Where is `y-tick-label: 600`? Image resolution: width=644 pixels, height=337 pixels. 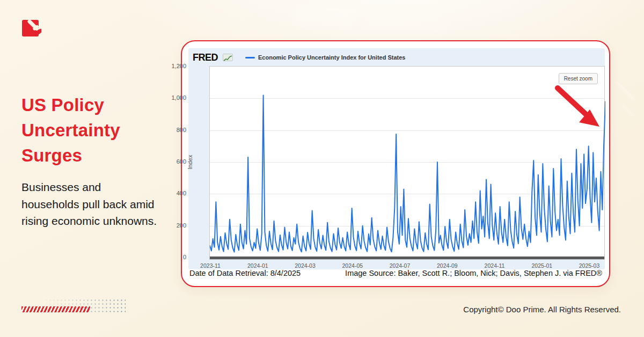
y-tick-label: 600 is located at coordinates (181, 162).